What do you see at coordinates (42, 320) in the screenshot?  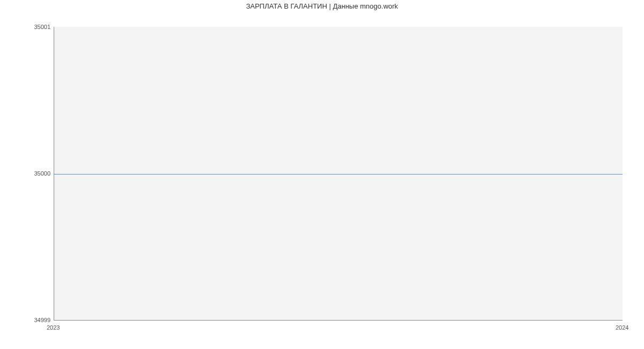 I see `y-tick-bot: 34999` at bounding box center [42, 320].